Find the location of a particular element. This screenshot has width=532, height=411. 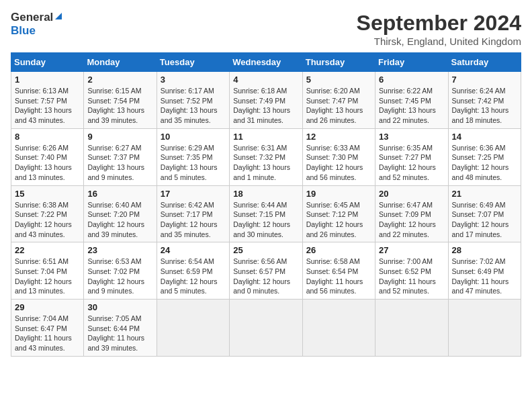

calendar-cell: 28Sunrise: 7:02 AMSunset: 6:49 PMDayligh… is located at coordinates (484, 271).